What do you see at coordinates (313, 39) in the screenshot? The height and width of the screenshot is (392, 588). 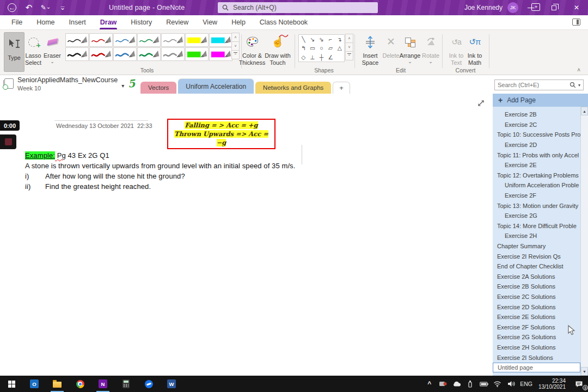 I see `shape-arrow-icon: ↘` at bounding box center [313, 39].